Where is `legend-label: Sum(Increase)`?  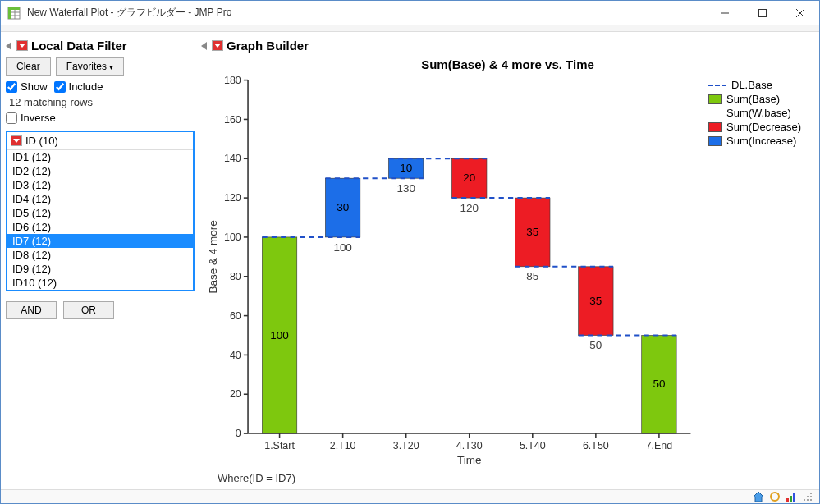 legend-label: Sum(Increase) is located at coordinates (762, 141).